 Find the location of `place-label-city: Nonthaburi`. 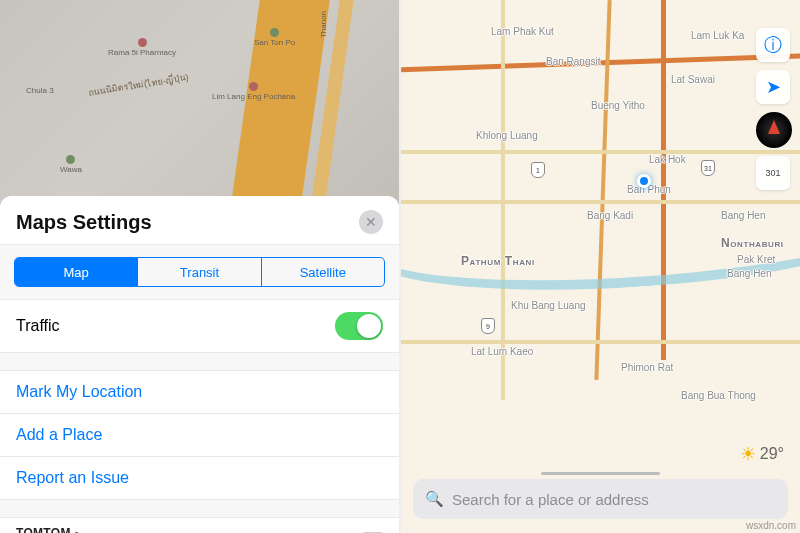

place-label-city: Nonthaburi is located at coordinates (752, 243).